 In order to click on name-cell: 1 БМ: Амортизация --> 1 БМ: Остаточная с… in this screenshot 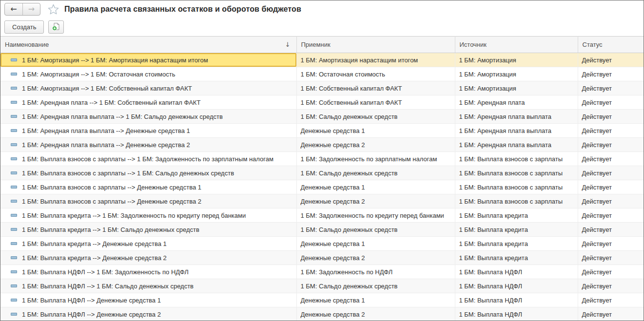, I will do `click(148, 74)`.